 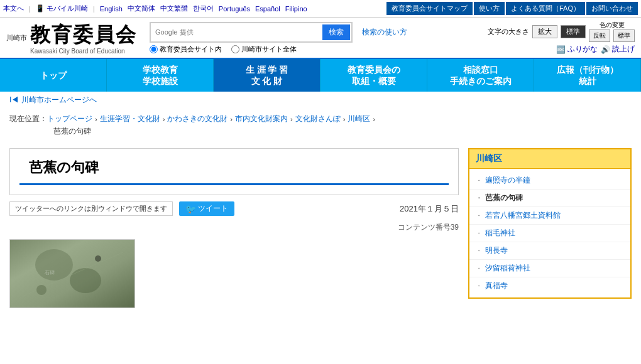 What do you see at coordinates (320, 9) in the screenshot?
I see `top-bar: 本文へ | 📱 モバイル川崎 | English 中文简体 中文繁體 한국어 P…` at bounding box center [320, 9].